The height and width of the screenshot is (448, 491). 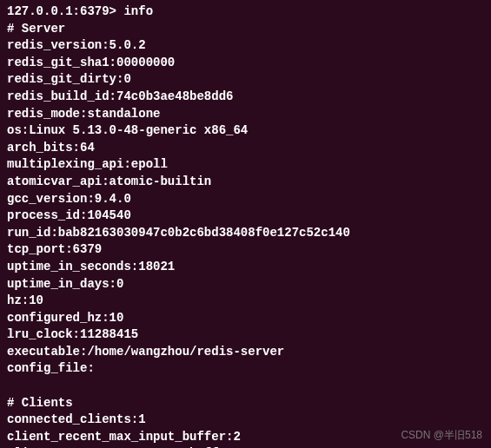 I want to click on prompt-line: 127.0.0.1:6379> info, so click(x=245, y=12).